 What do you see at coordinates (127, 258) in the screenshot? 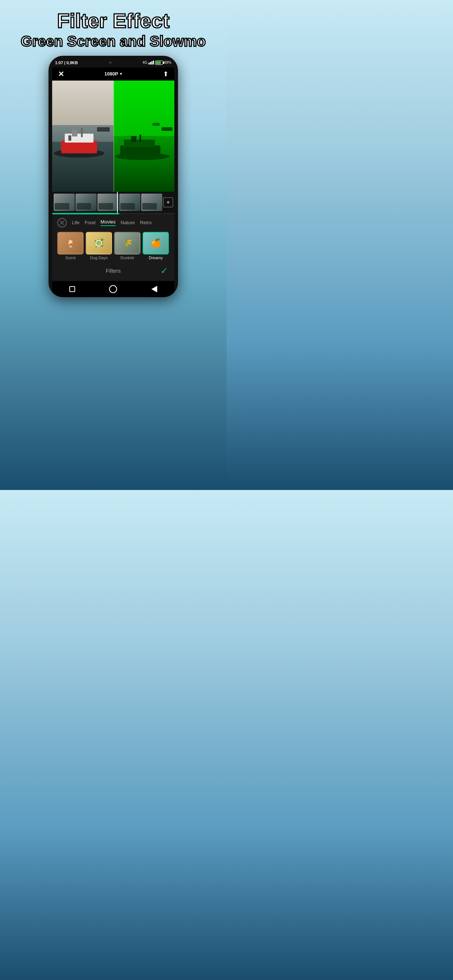
I see `filter-label-dunkirk: Dunkirk` at bounding box center [127, 258].